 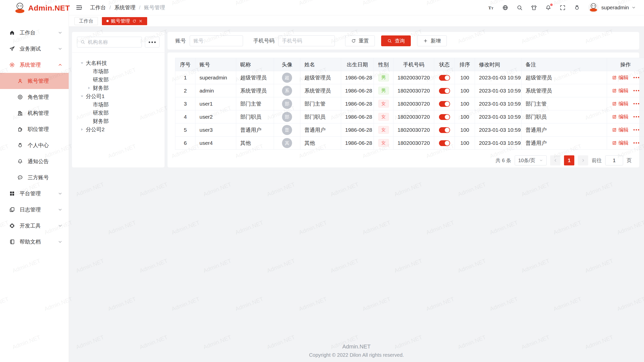 I want to click on add-button: 新增, so click(x=432, y=41).